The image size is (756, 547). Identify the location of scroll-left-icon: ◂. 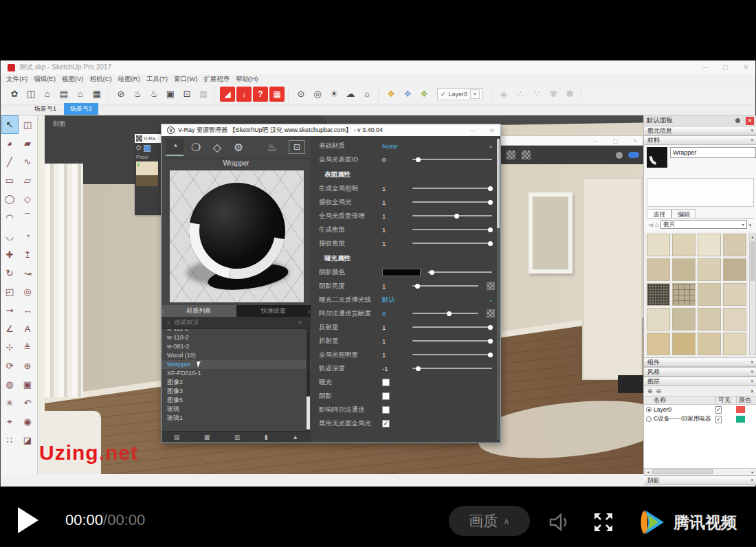
(648, 471).